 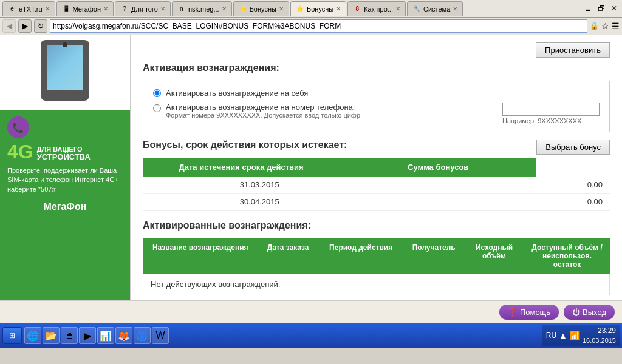 What do you see at coordinates (263, 9) in the screenshot?
I see `tab-label-bonus1: Бонусны` at bounding box center [263, 9].